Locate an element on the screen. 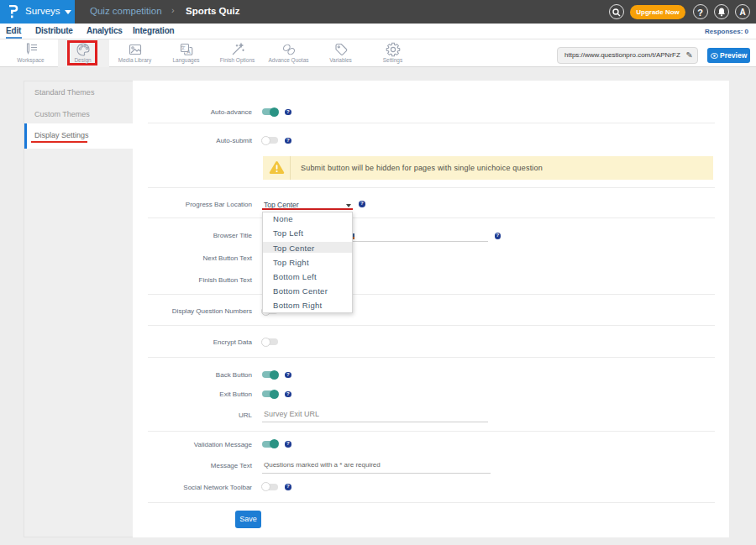 The width and height of the screenshot is (756, 545). svg-text: A is located at coordinates (188, 52).